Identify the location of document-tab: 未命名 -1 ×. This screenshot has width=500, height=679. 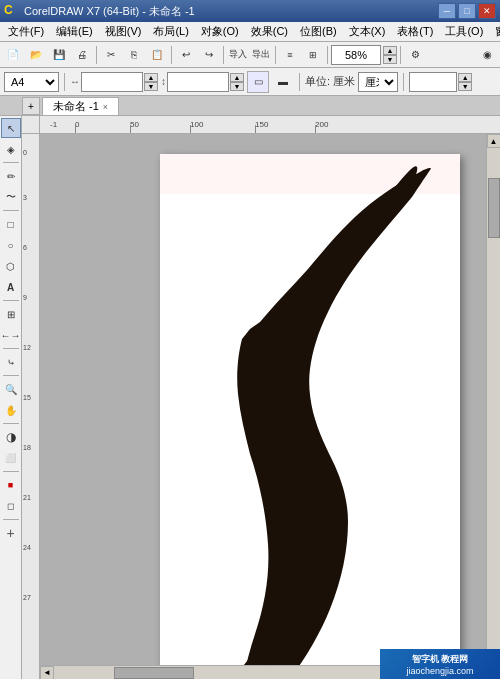
(80, 106).